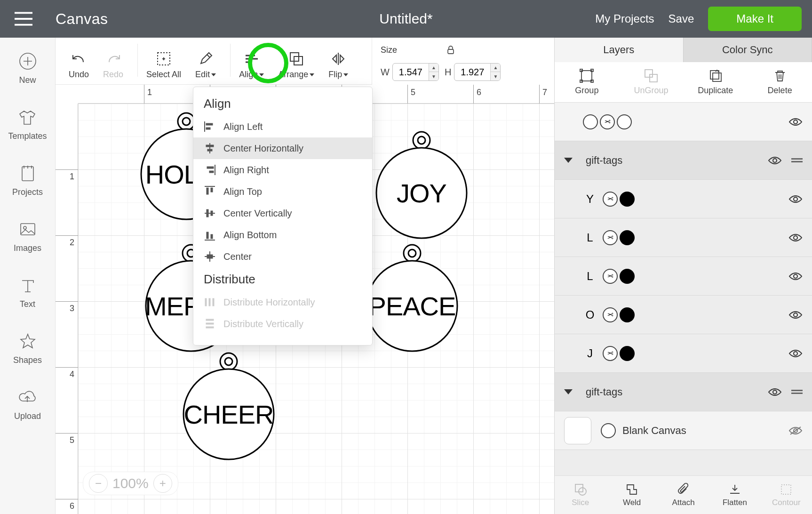  I want to click on tab-color-sync: Color Sync, so click(748, 50).